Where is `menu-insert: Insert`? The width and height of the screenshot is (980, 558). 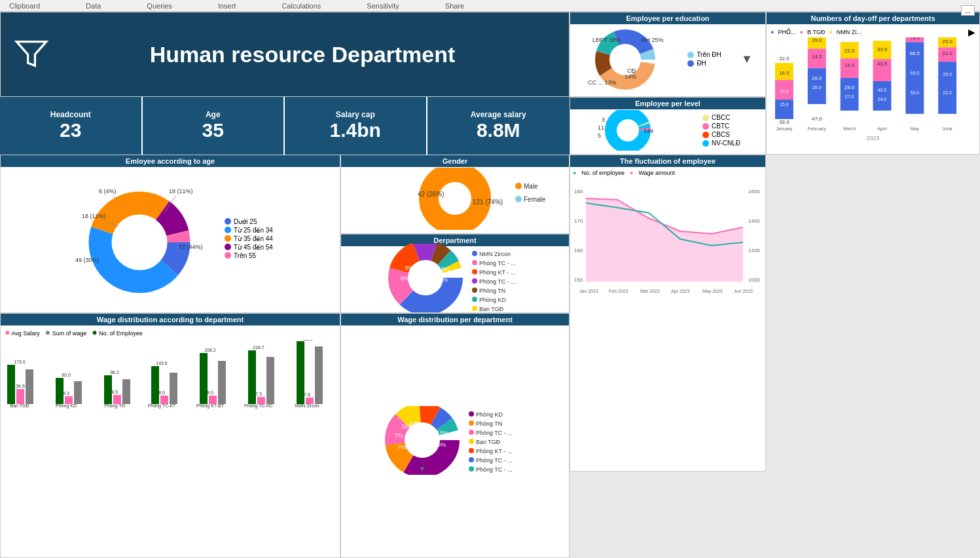
menu-insert: Insert is located at coordinates (227, 6).